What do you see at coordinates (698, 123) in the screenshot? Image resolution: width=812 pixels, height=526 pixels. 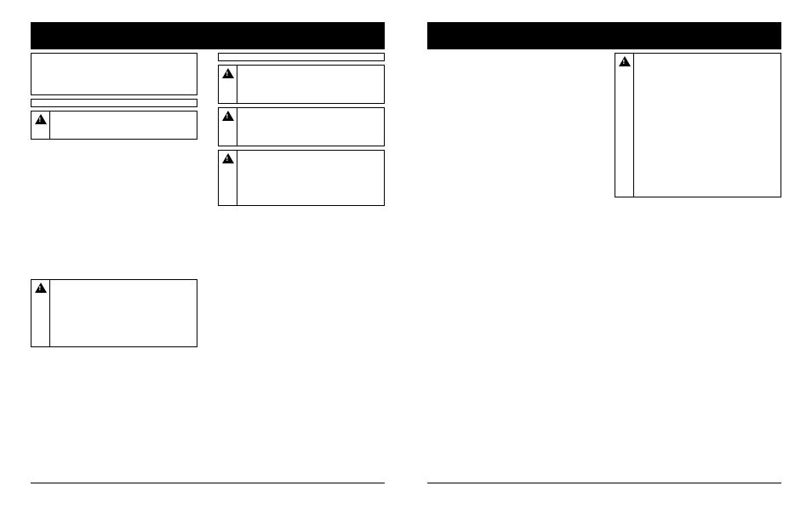 I see `column-right` at bounding box center [698, 123].